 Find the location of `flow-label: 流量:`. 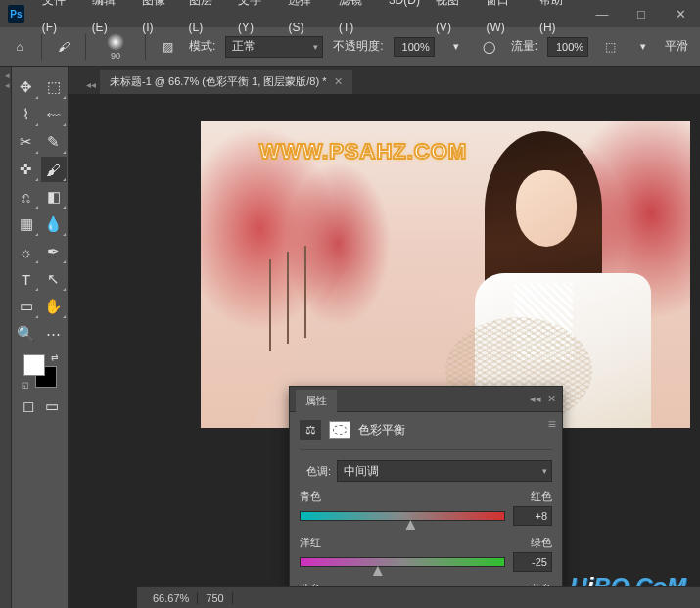

flow-label: 流量: is located at coordinates (525, 47).